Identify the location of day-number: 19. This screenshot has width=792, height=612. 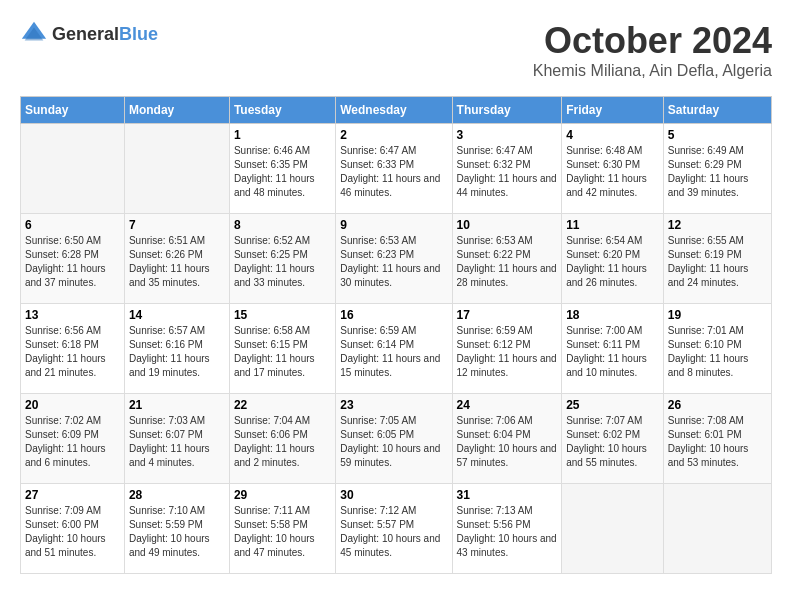
(718, 315).